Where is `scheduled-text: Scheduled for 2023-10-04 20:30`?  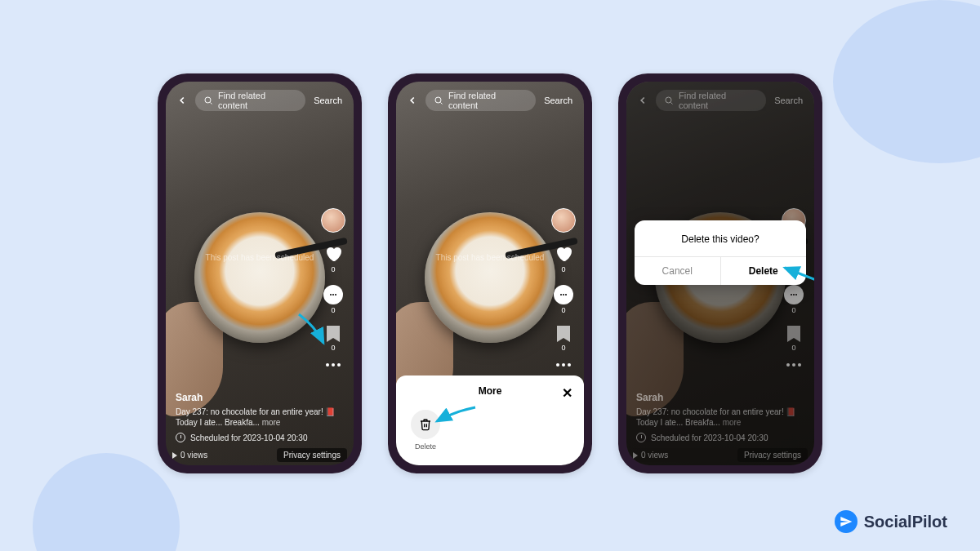 scheduled-text: Scheduled for 2023-10-04 20:30 is located at coordinates (709, 438).